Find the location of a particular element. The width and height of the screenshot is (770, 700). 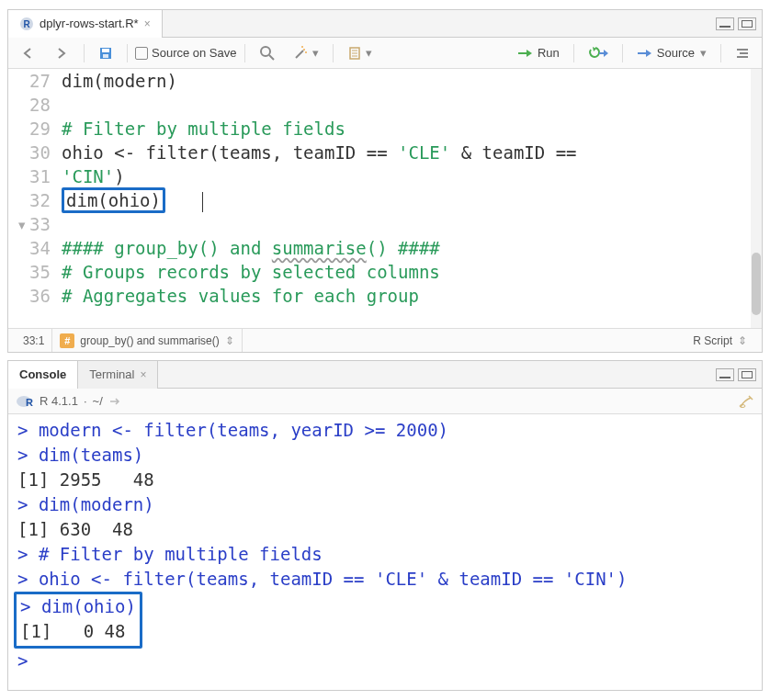

console-line: > # Filter by multiple fields is located at coordinates (385, 555).